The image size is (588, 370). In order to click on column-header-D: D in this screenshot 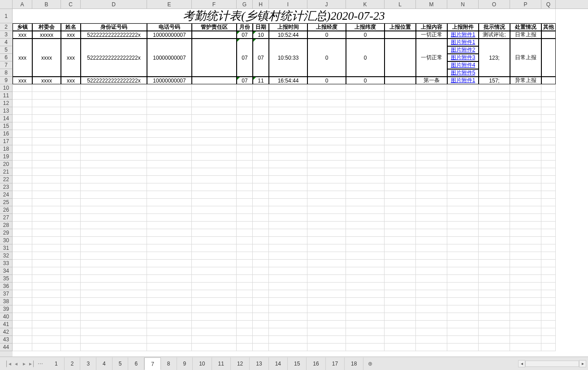, I will do `click(114, 4)`.